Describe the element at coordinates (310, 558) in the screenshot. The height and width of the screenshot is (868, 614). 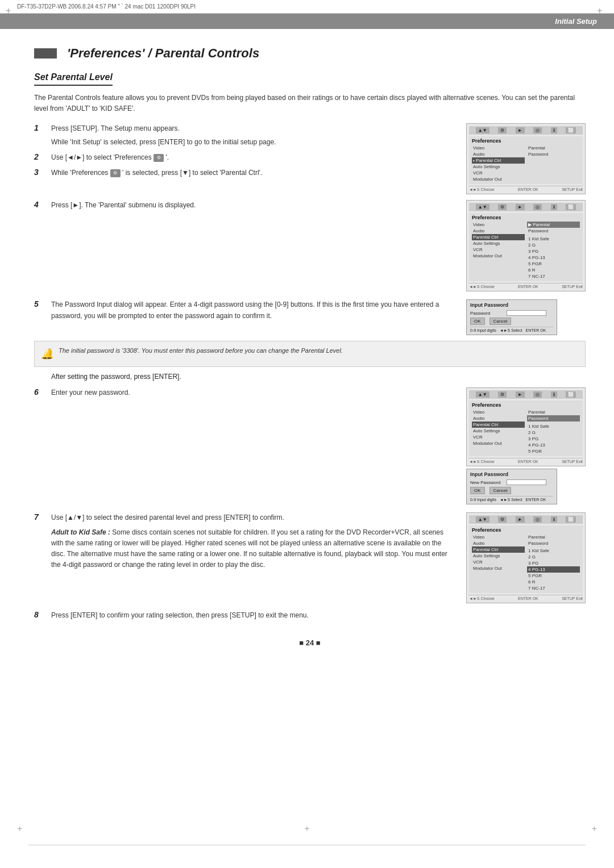
I see `step-7-row: 7 Use [▲/▼] to select the desired parent…` at that location.